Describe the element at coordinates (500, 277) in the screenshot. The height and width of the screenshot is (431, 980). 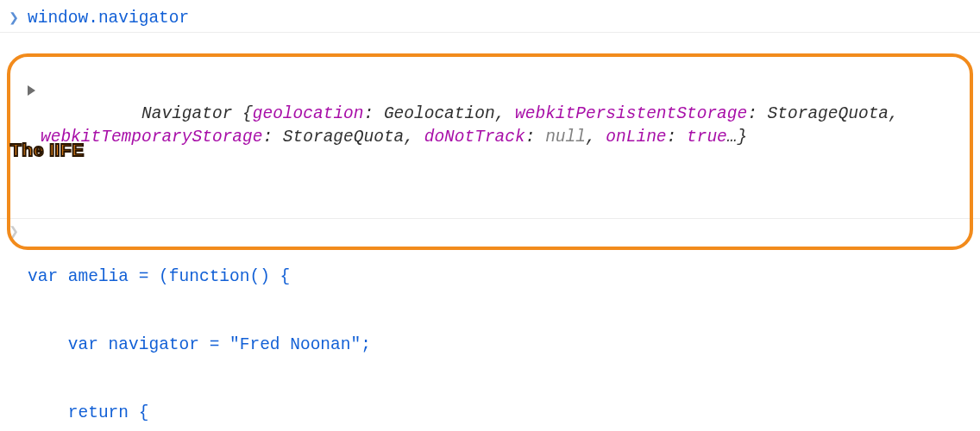
I see `code-line: var amelia = (function() {` at that location.